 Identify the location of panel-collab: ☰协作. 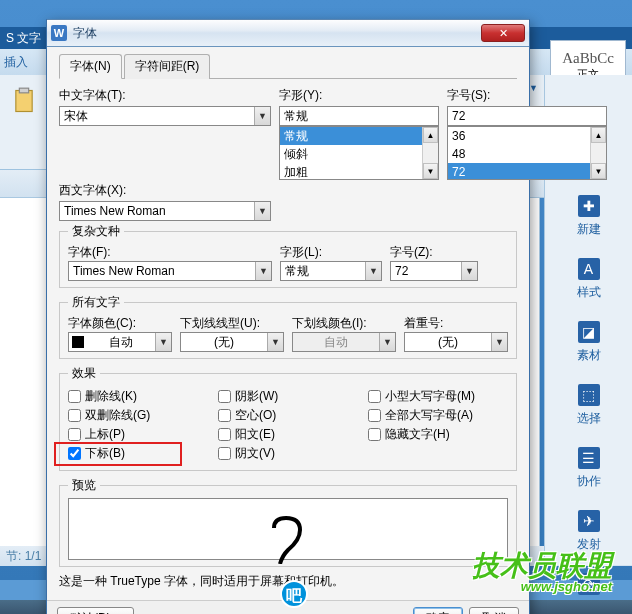
(588, 468).